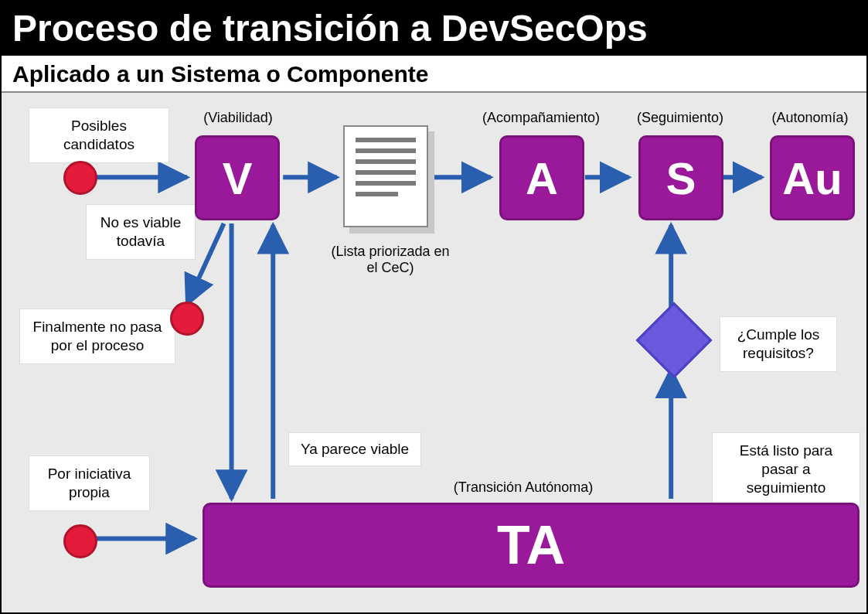 Image resolution: width=868 pixels, height=614 pixels. I want to click on note-meets-req-text: ¿Cumple los requisitos?, so click(779, 343).